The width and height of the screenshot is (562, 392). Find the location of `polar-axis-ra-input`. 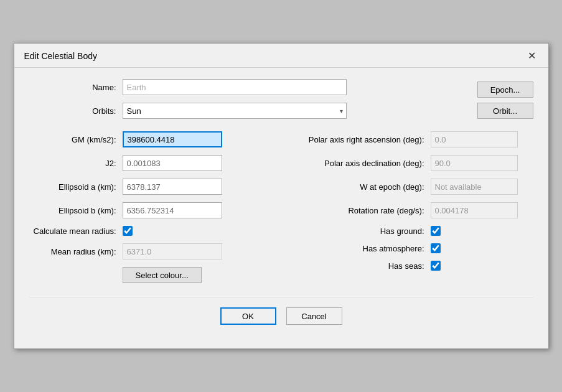

polar-axis-ra-input is located at coordinates (474, 139).